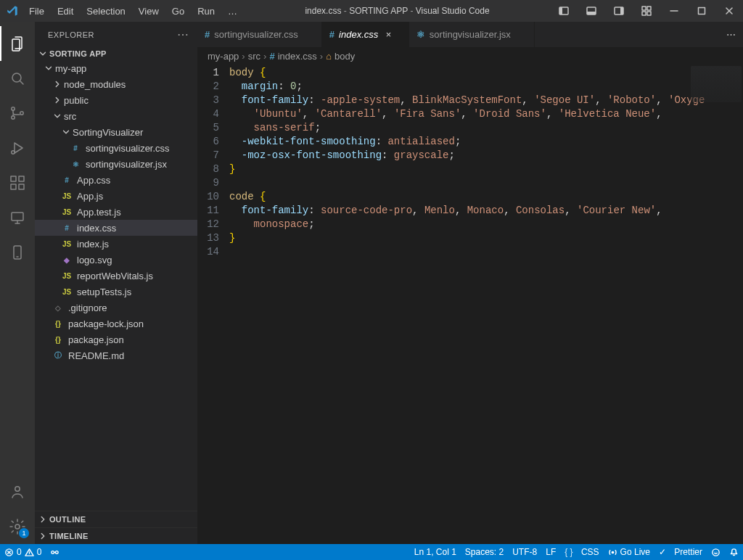 The width and height of the screenshot is (743, 560). What do you see at coordinates (729, 11) in the screenshot?
I see `window-close-button` at bounding box center [729, 11].